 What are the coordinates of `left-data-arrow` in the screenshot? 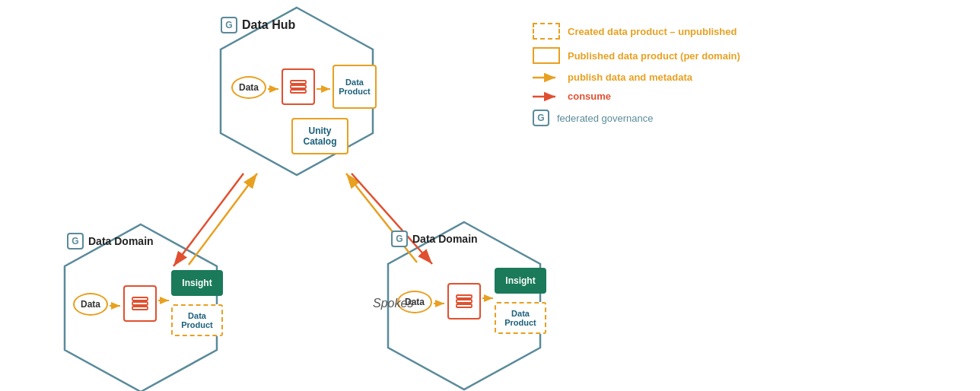 It's located at (117, 306).